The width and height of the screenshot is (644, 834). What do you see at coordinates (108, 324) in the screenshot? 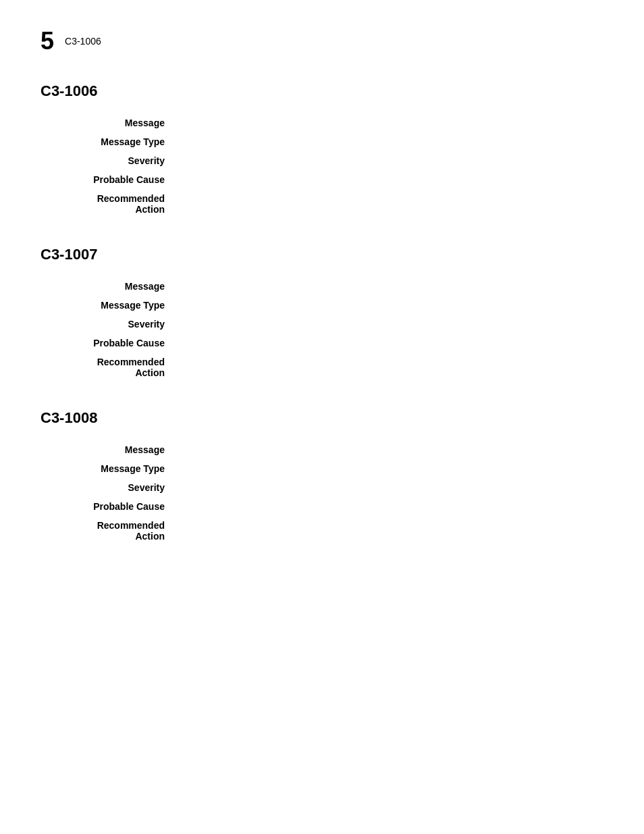
I see `entry-c3-1007-field-label-2: Severity` at bounding box center [108, 324].